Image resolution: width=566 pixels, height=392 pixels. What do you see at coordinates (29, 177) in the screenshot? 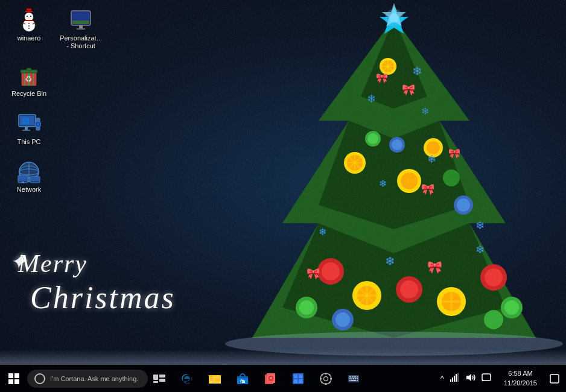
I see `desktop-icon-network: Network` at bounding box center [29, 177].